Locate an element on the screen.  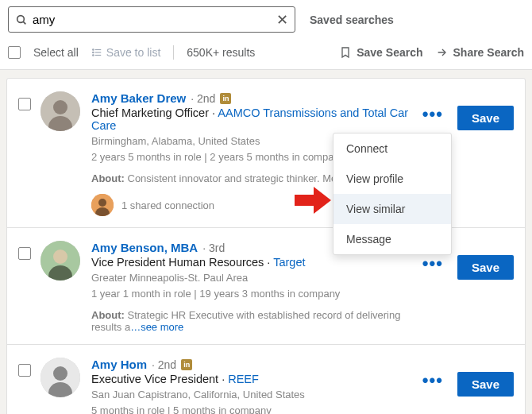
result-name: Amy Benson, MBA is located at coordinates (145, 248).